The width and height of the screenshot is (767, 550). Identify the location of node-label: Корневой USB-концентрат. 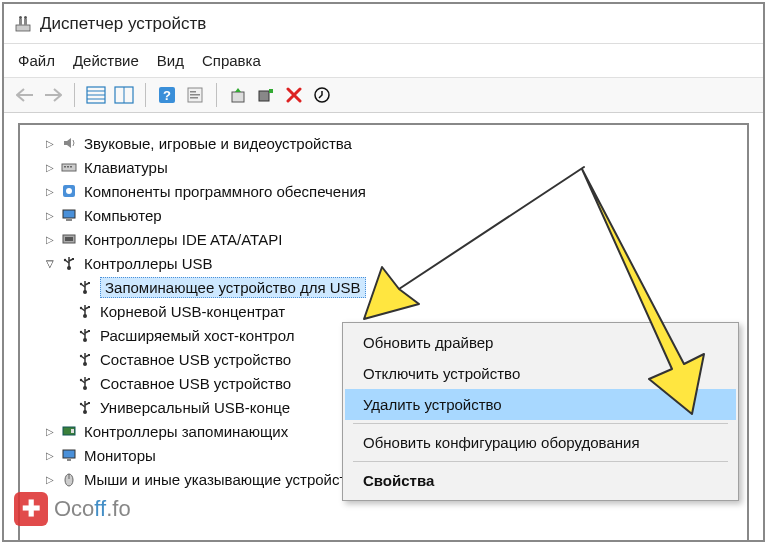
(192, 312).